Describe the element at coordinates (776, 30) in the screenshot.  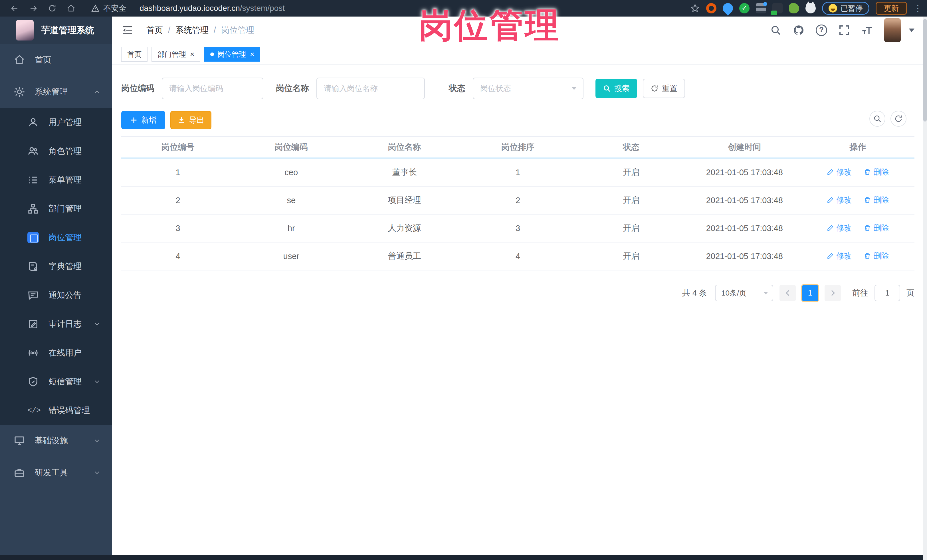
I see `search-icon` at that location.